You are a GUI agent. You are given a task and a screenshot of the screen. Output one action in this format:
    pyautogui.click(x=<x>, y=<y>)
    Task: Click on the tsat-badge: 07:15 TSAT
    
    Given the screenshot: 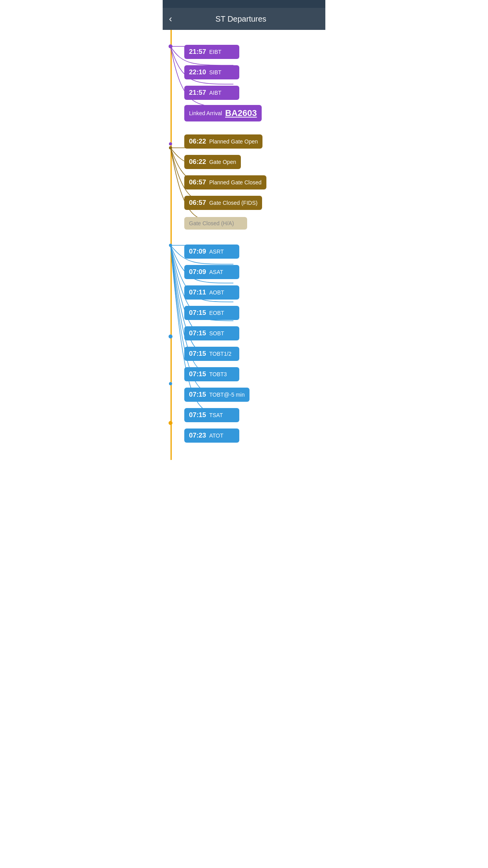 What is the action you would take?
    pyautogui.click(x=212, y=415)
    